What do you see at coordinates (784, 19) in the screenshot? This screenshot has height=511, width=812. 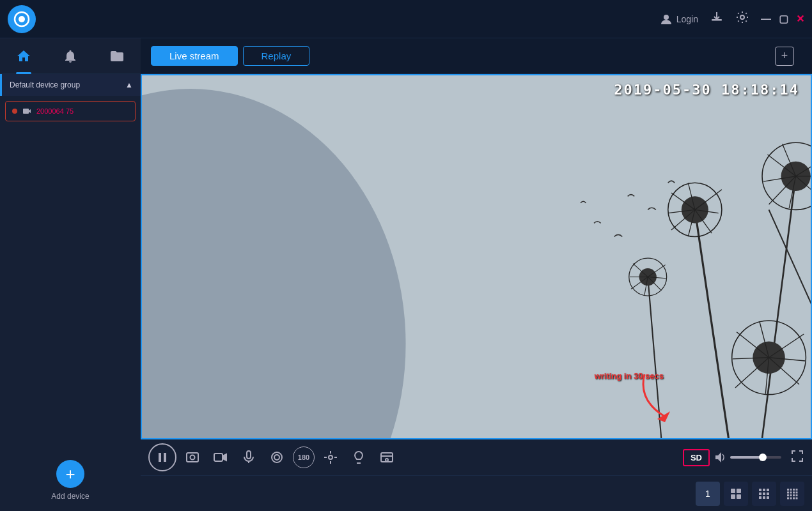 I see `maximize-button: ▢` at bounding box center [784, 19].